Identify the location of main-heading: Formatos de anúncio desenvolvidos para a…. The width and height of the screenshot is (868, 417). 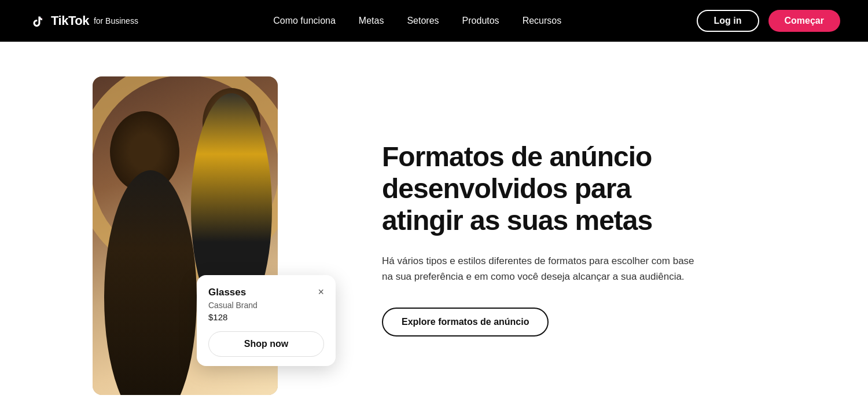
(544, 189).